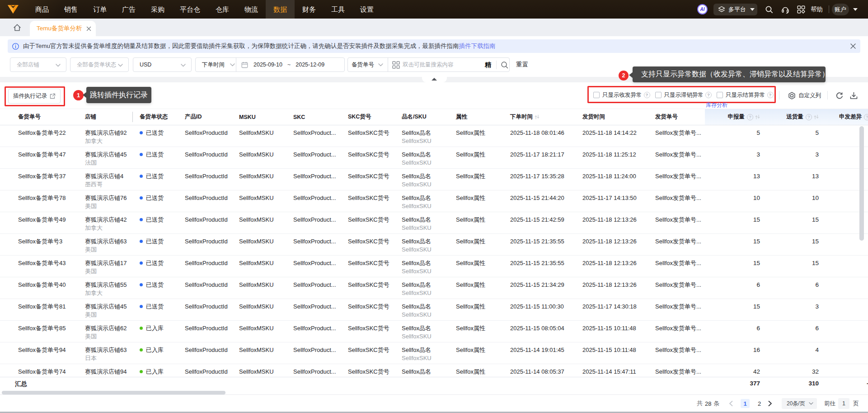 This screenshot has height=413, width=868. I want to click on table-row: Sellfox备货单号74赛狐演示店铺94美国已入库SellfoxProduct…, so click(434, 370).